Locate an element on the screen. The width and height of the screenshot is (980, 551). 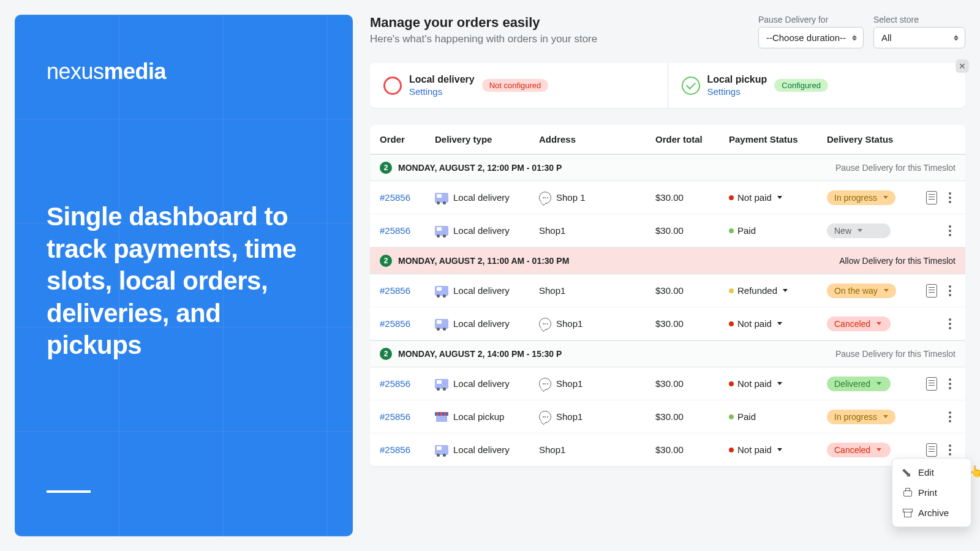
delivery-status-pill: Delivered is located at coordinates (859, 384).